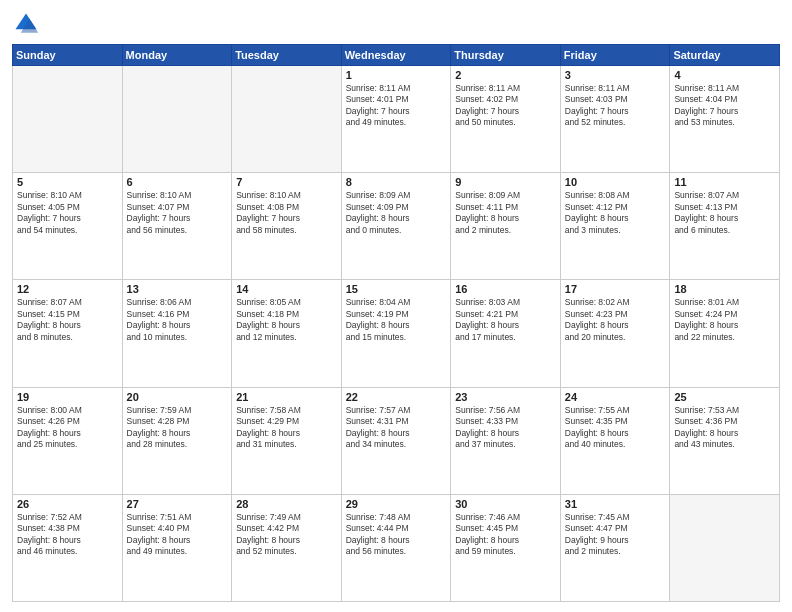  What do you see at coordinates (396, 75) in the screenshot?
I see `day-number: 1` at bounding box center [396, 75].